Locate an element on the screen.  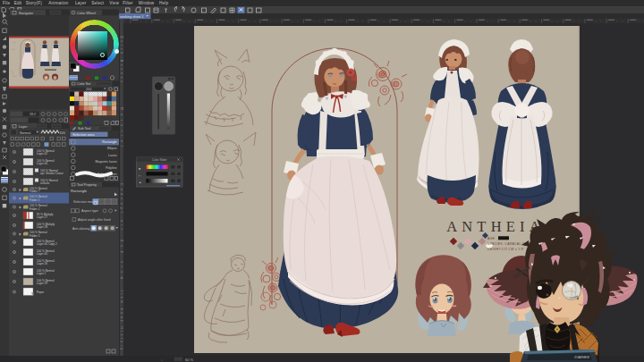
svg-text: Layer 2 is located at coordinates (41, 274).